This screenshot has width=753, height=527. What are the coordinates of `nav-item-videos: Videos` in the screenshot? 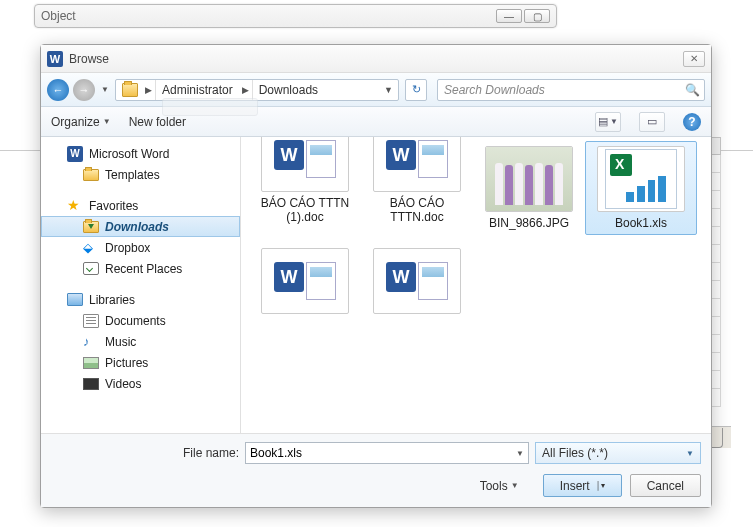 It's located at (140, 384).